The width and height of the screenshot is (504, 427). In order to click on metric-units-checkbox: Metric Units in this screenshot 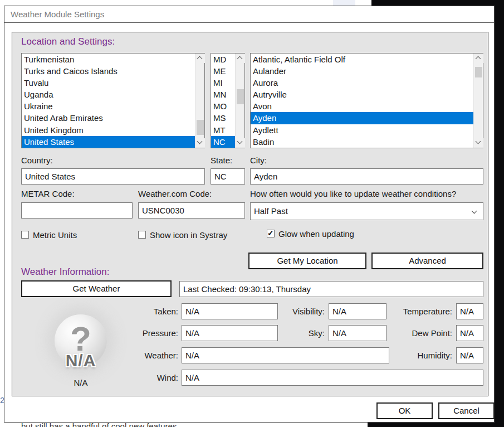, I will do `click(49, 235)`.